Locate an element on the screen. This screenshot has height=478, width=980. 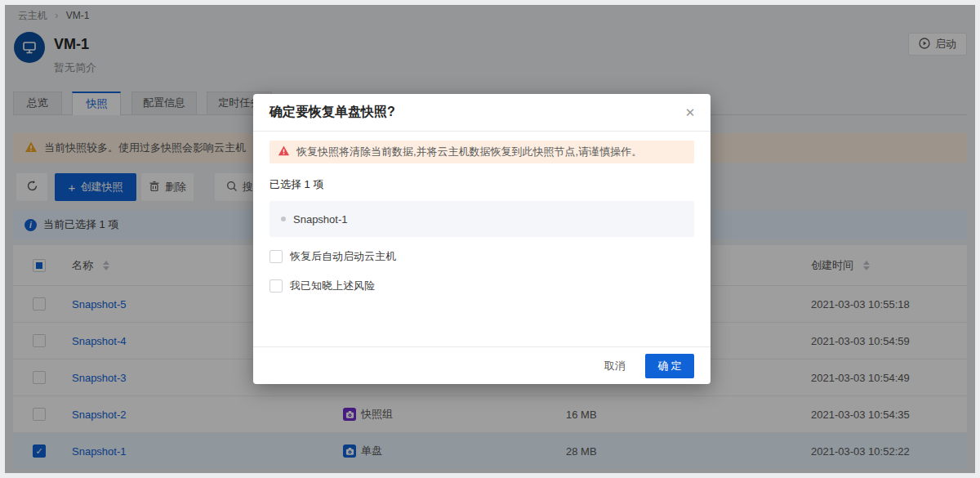
bullet-icon is located at coordinates (283, 219).